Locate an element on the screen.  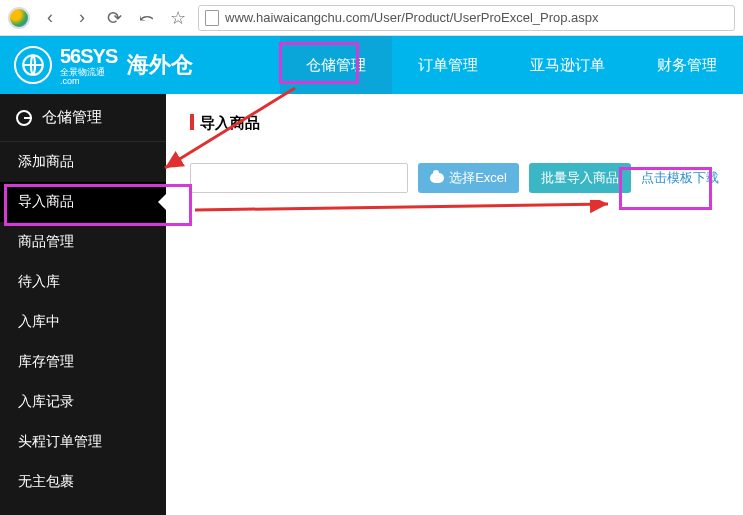
sidebar-item-stock-mgmt: 库存管理 is located at coordinates (83, 362).